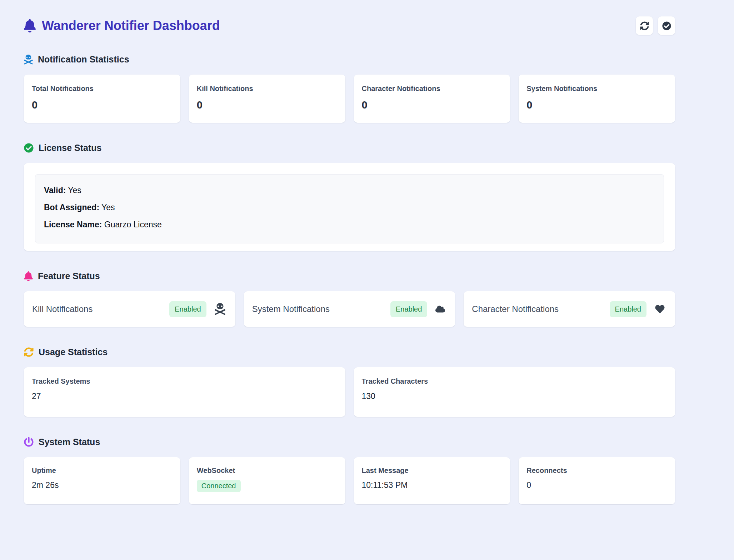  Describe the element at coordinates (432, 485) in the screenshot. I see `system-value: 10:11:53 PM` at that location.